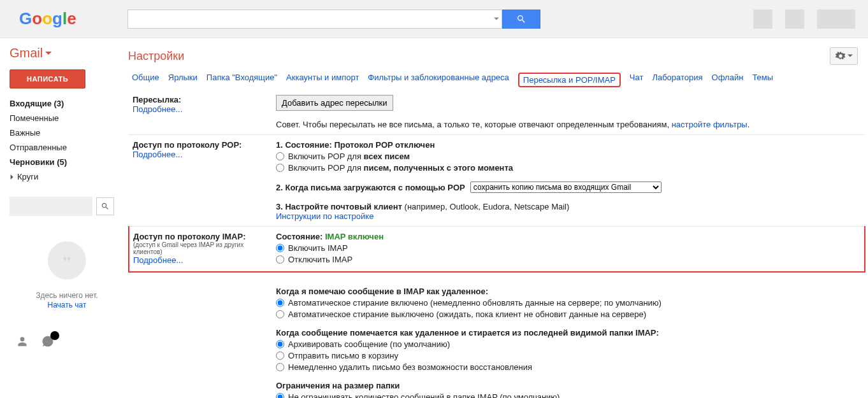 The width and height of the screenshot is (868, 398). What do you see at coordinates (67, 275) in the screenshot?
I see `hangouts-panel: Здесь ничего нет. Начать чат` at bounding box center [67, 275].